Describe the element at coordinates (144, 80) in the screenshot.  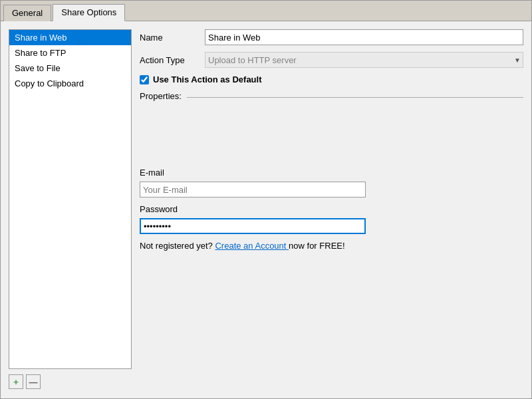
I see `use-default-checkbox` at that location.